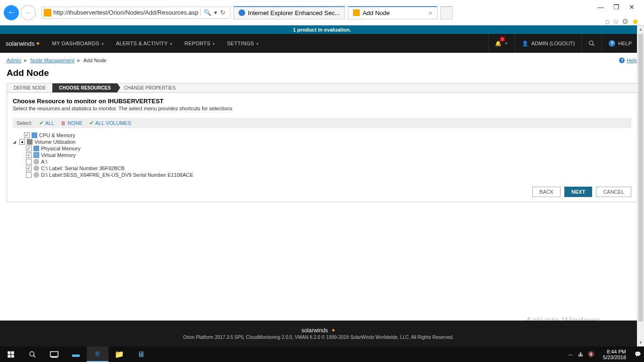  Describe the element at coordinates (625, 43) in the screenshot. I see `help-label: HELP` at that location.